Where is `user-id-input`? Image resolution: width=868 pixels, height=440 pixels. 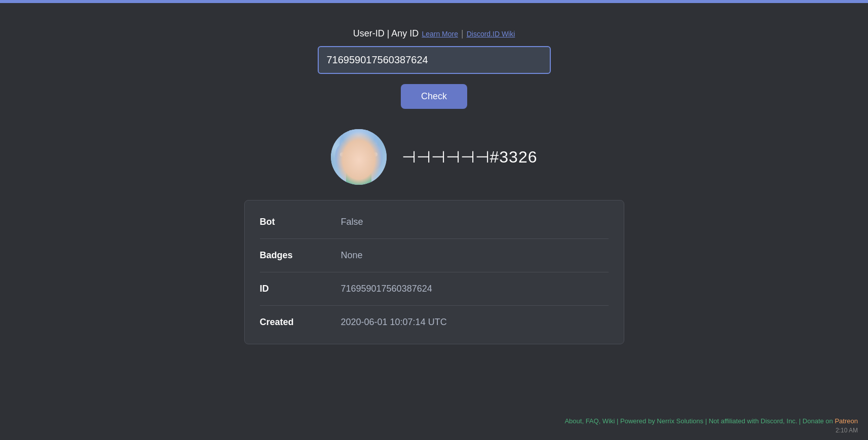
user-id-input is located at coordinates (434, 60).